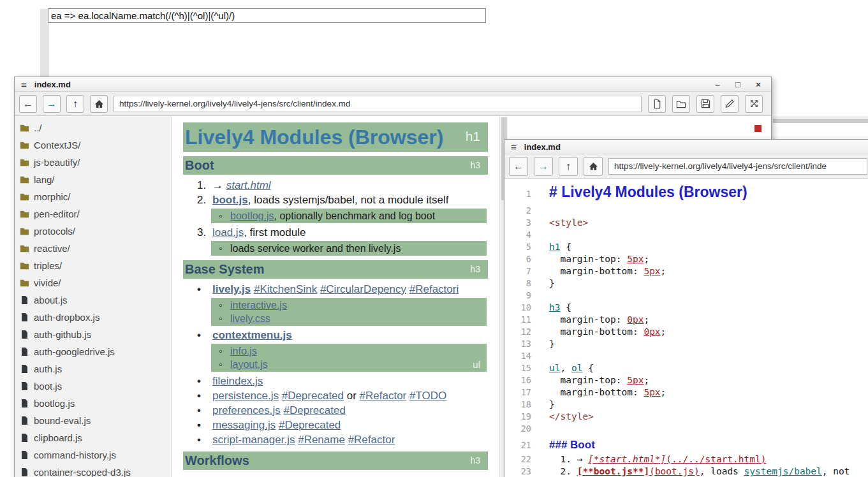  Describe the element at coordinates (95, 352) in the screenshot. I see `file-list-item: auth-googledrive.js` at that location.